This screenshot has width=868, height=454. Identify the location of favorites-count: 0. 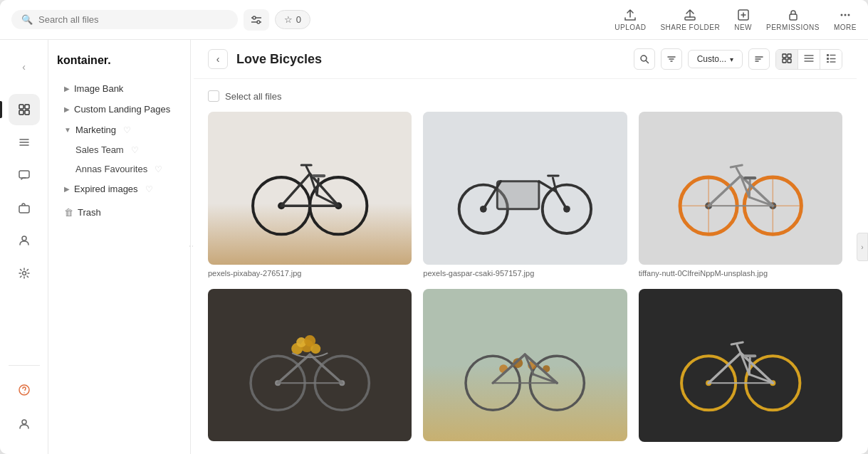
(299, 20).